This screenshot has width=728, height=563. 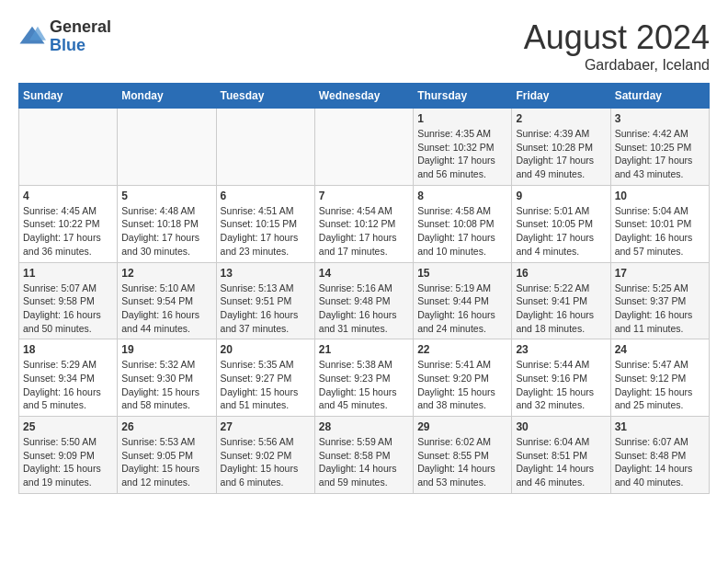 What do you see at coordinates (266, 232) in the screenshot?
I see `day-info: Sunrise: 4:51 AMSunset: 10:15 PMDaylight…` at bounding box center [266, 232].